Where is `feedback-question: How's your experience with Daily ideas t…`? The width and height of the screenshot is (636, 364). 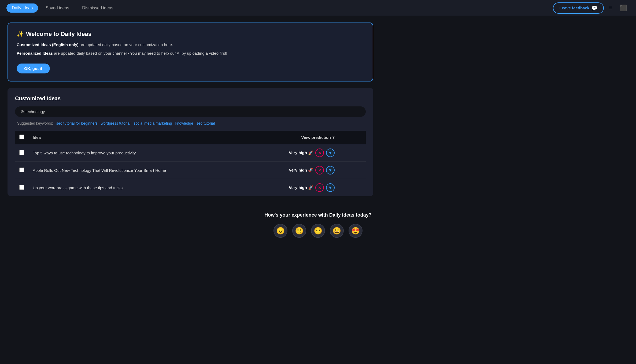
feedback-question: How's your experience with Daily ideas t… is located at coordinates (318, 215).